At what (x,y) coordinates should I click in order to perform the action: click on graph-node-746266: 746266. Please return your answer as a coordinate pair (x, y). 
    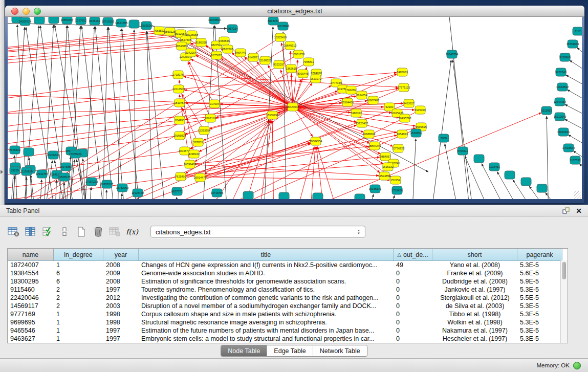
    Looking at the image, I should click on (351, 90).